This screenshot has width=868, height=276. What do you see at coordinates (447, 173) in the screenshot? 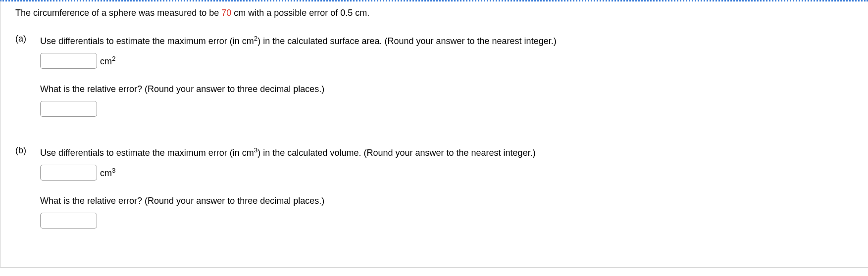
I see `part-b-answer1-row: cm3` at bounding box center [447, 173].